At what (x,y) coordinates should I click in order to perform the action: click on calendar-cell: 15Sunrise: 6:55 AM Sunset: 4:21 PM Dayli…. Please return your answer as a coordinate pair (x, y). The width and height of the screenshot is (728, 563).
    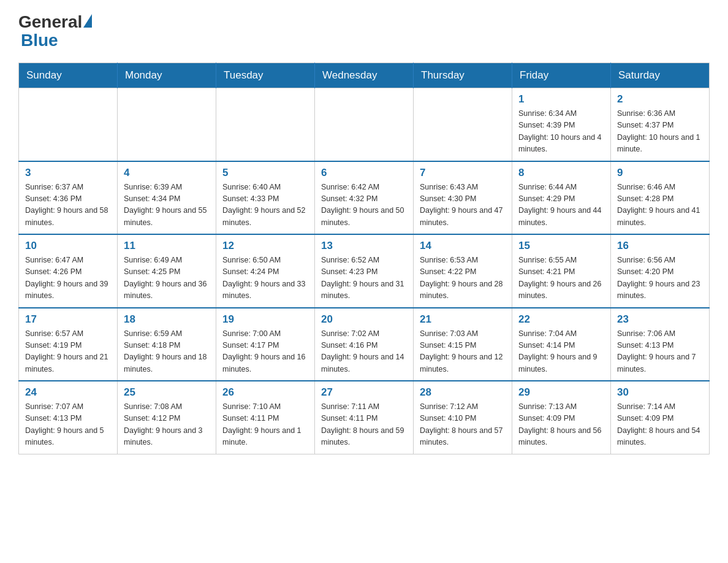
    Looking at the image, I should click on (561, 271).